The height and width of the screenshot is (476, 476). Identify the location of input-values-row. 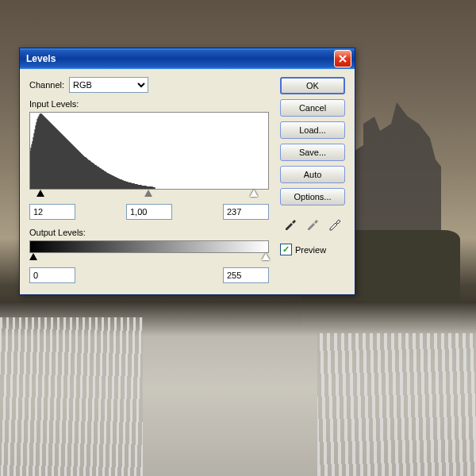
(149, 212).